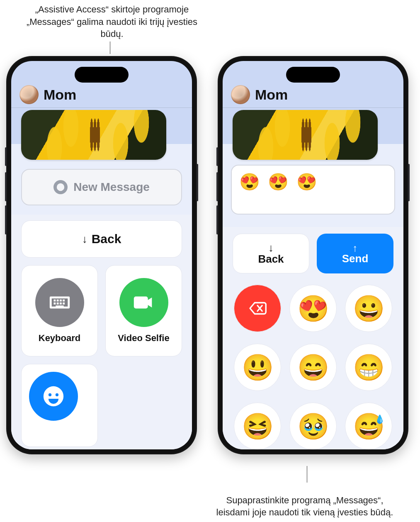 This screenshot has width=420, height=522. Describe the element at coordinates (257, 308) in the screenshot. I see `delete-button` at that location.